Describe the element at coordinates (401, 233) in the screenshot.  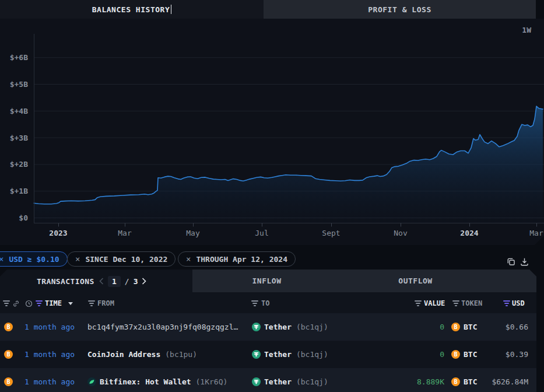
I see `svg-text: Nov` at that location.